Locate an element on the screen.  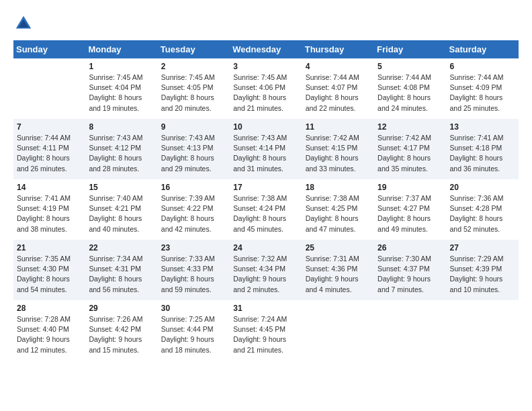
day-detail: Sunrise: 7:37 AM Sunset: 4:27 PM Dayligh… is located at coordinates (410, 214).